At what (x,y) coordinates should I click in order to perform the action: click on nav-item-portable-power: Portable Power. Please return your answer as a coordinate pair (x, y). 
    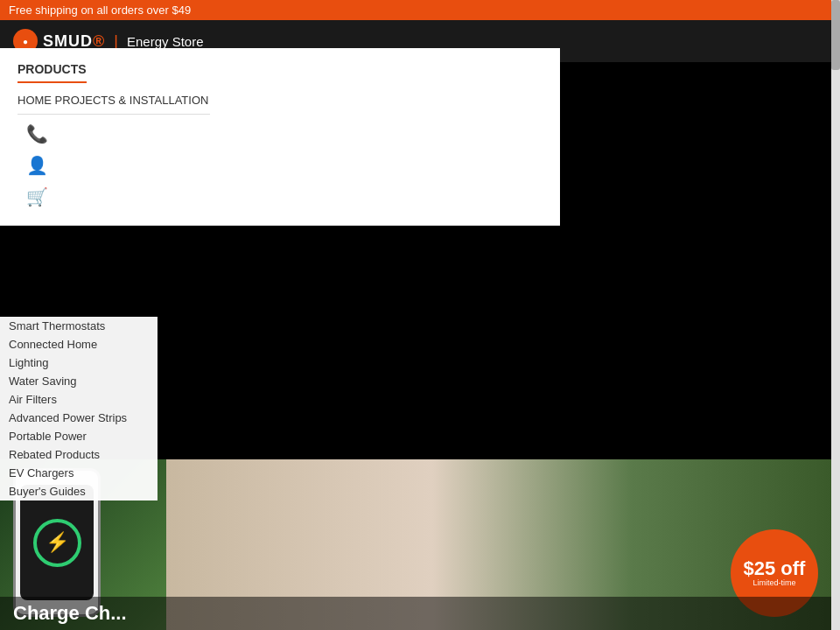
    Looking at the image, I should click on (79, 436).